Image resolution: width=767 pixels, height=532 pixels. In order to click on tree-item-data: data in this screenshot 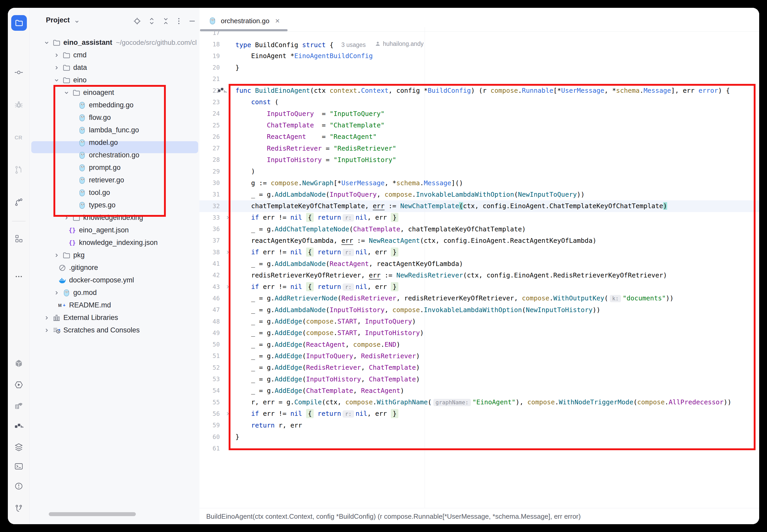, I will do `click(115, 68)`.